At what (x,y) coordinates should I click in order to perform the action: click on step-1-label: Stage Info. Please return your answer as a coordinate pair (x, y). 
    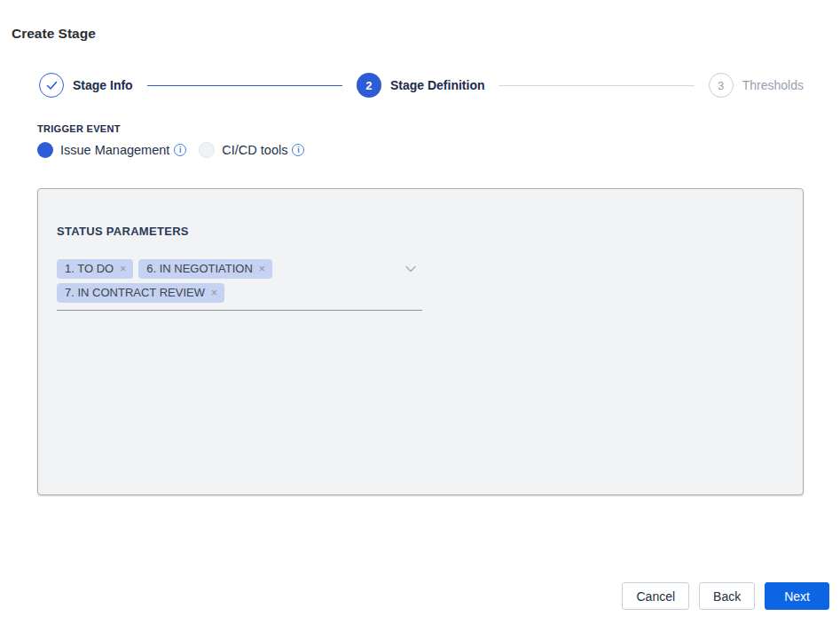
    Looking at the image, I should click on (103, 85).